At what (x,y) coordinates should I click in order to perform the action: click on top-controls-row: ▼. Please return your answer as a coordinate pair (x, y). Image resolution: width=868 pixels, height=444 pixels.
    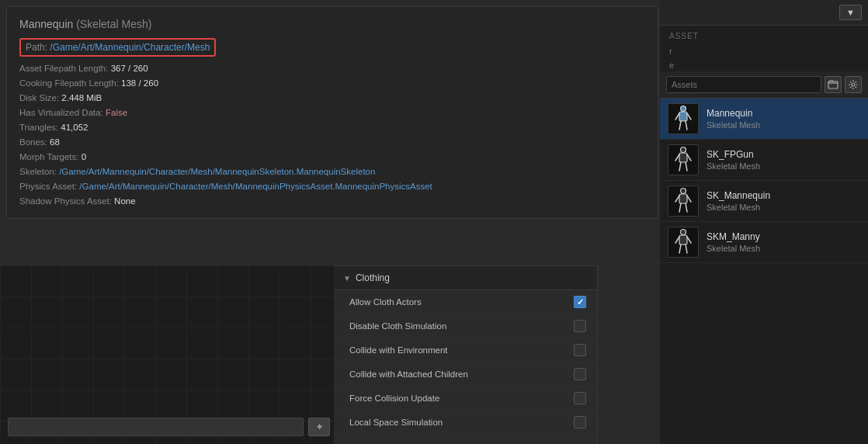
    Looking at the image, I should click on (764, 12).